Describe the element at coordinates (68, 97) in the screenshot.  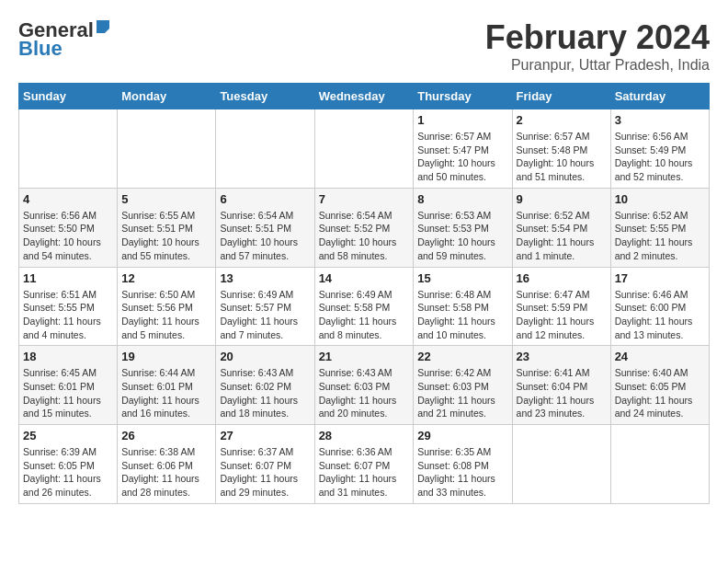
I see `header-sunday: Sunday` at that location.